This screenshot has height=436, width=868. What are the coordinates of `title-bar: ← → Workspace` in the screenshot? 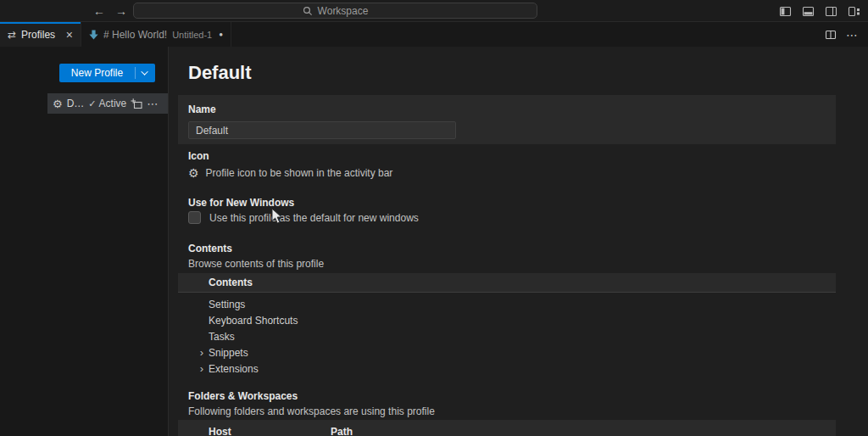 It's located at (434, 11).